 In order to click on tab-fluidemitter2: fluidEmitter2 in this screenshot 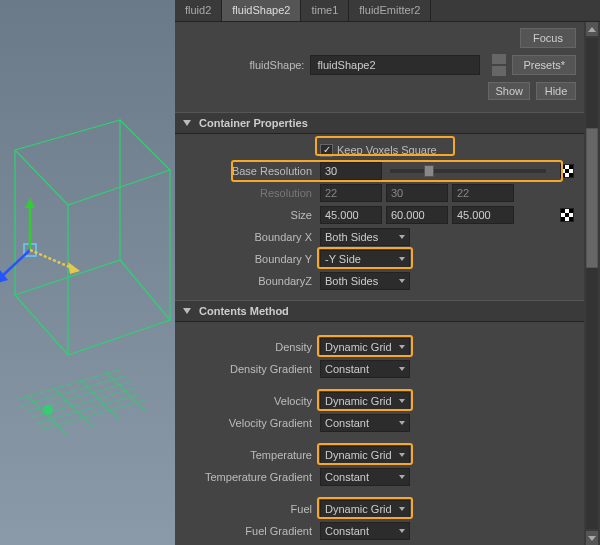, I will do `click(390, 10)`.